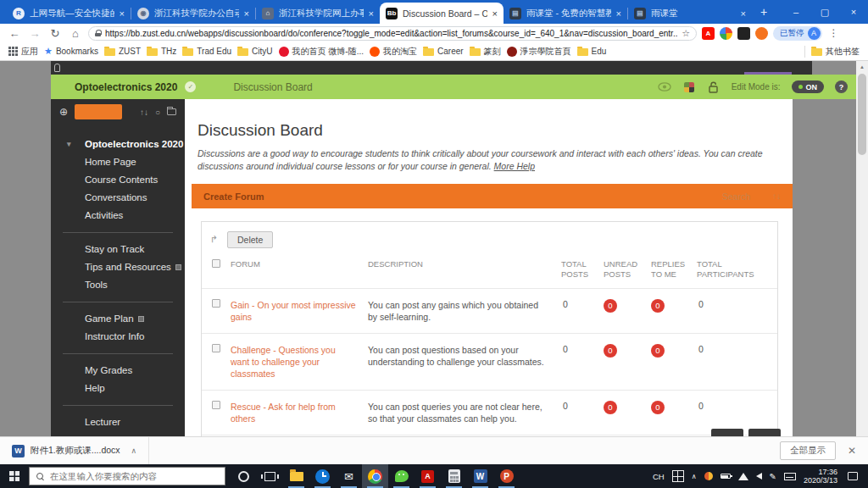 The image size is (868, 488). I want to click on home-icon: ⌂, so click(75, 34).